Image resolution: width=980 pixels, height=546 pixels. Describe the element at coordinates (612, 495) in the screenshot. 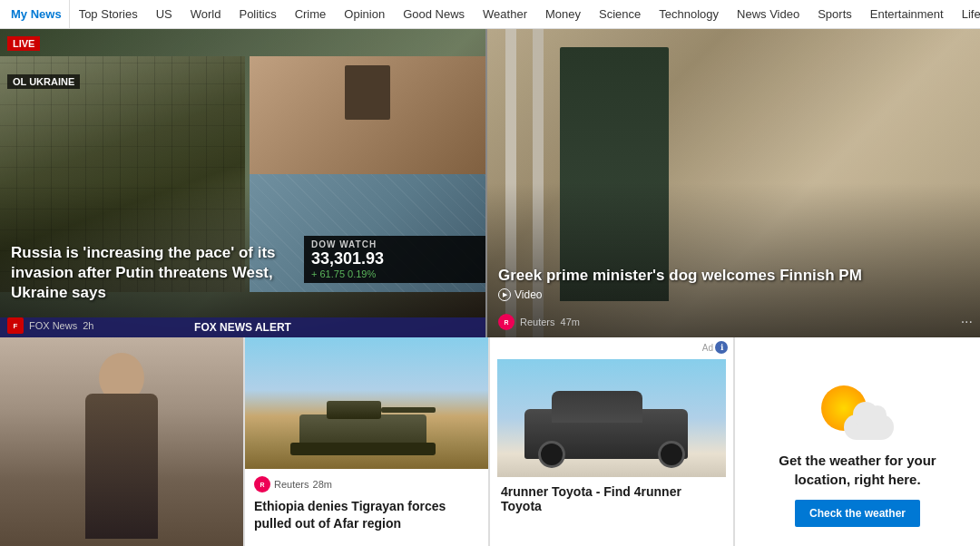

I see `ad-text-area: 4runner Toyota - Find 4runner Toyota` at that location.